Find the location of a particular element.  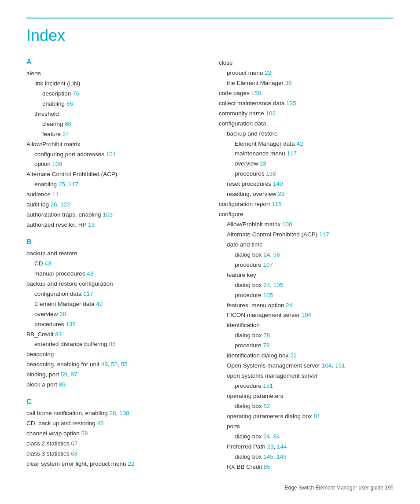

entry-cfg-datetime-dlg: dialog box 24, 56 is located at coordinates (306, 255).